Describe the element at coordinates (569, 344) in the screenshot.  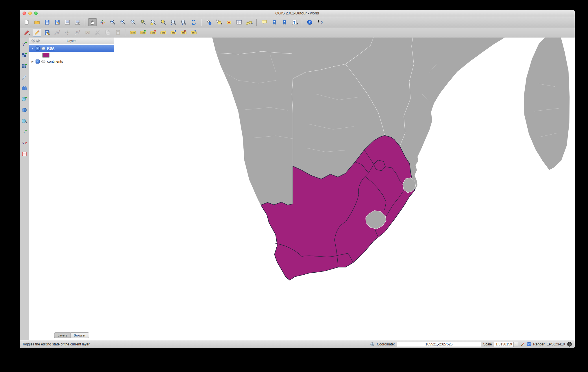
I see `crs-status-icon` at that location.